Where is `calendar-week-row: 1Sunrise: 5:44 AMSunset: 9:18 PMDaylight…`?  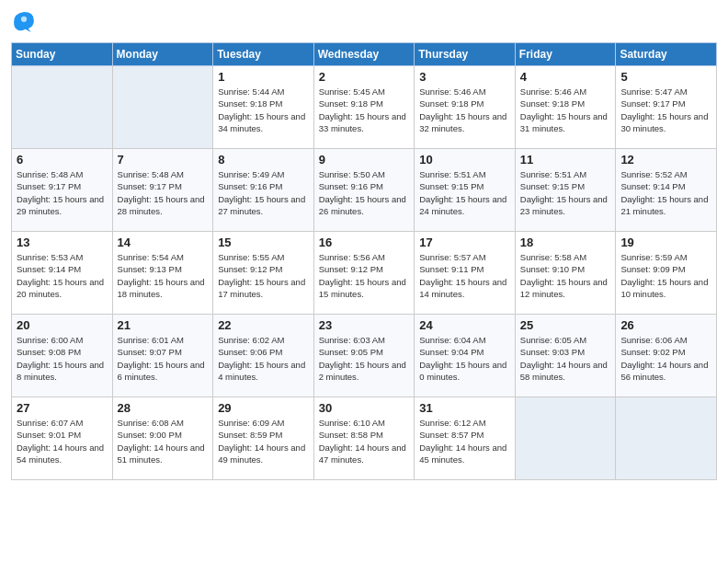
calendar-week-row: 1Sunrise: 5:44 AMSunset: 9:18 PMDaylight… is located at coordinates (364, 108).